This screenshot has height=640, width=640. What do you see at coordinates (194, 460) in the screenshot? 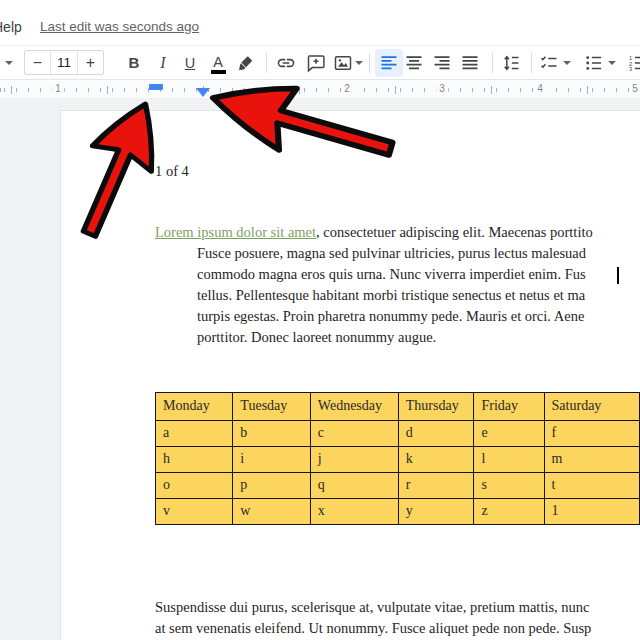
I see `table-cell: h` at bounding box center [194, 460].